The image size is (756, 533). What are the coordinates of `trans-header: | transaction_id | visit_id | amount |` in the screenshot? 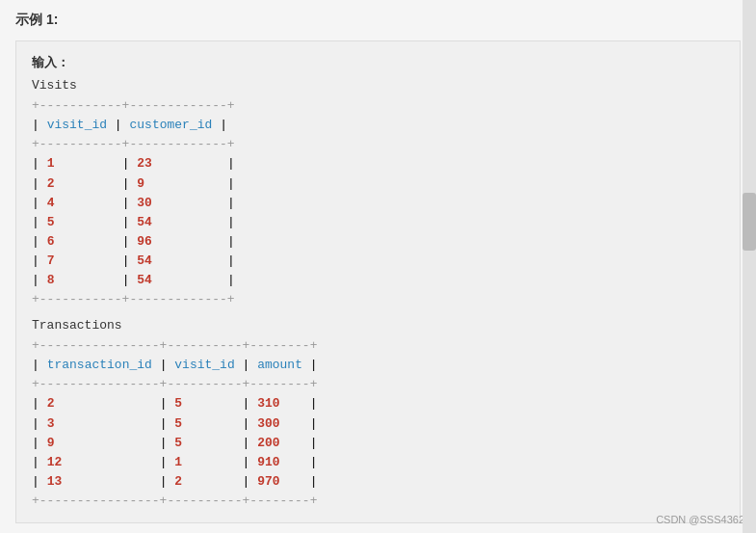 It's located at (175, 364).